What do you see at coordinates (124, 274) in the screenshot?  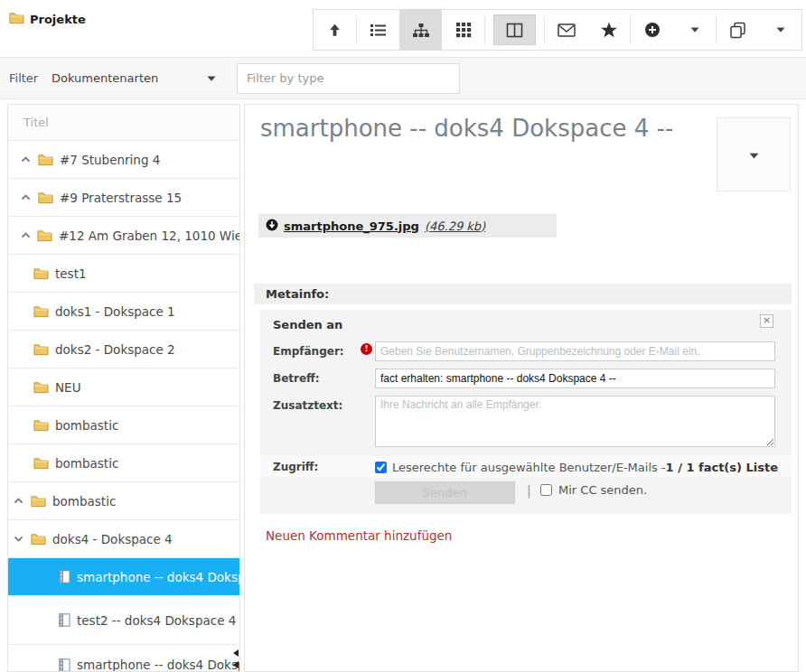 I see `tree-item: test1` at bounding box center [124, 274].